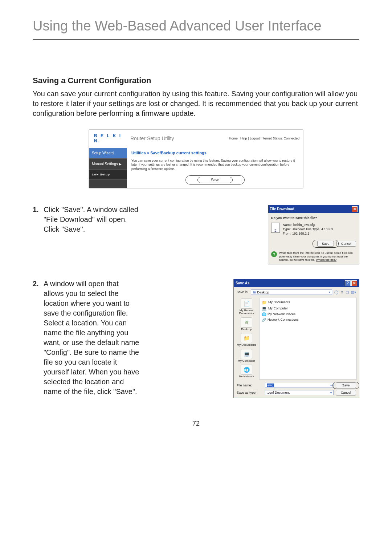  What do you see at coordinates (314, 235) in the screenshot?
I see `file-download-dialog: File Download ✕ Do you want to save this…` at bounding box center [314, 235].